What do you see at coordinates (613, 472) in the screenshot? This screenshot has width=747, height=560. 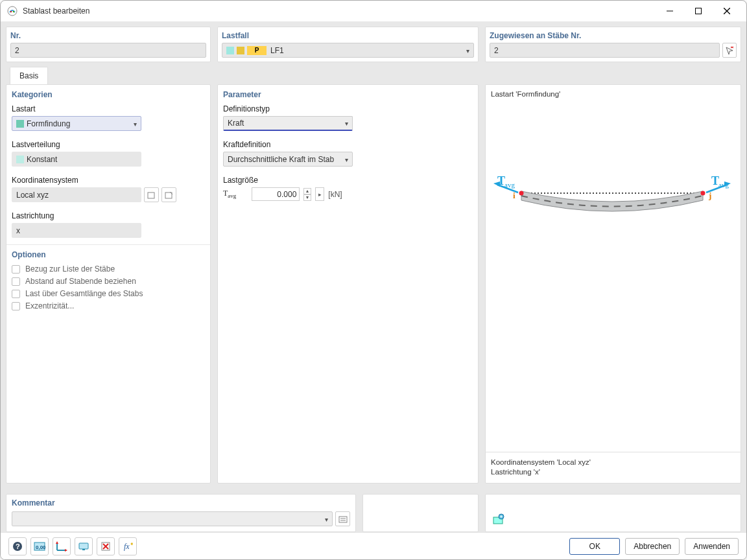 I see `preview-info-dir: Lastrichtung 'x'` at bounding box center [613, 472].